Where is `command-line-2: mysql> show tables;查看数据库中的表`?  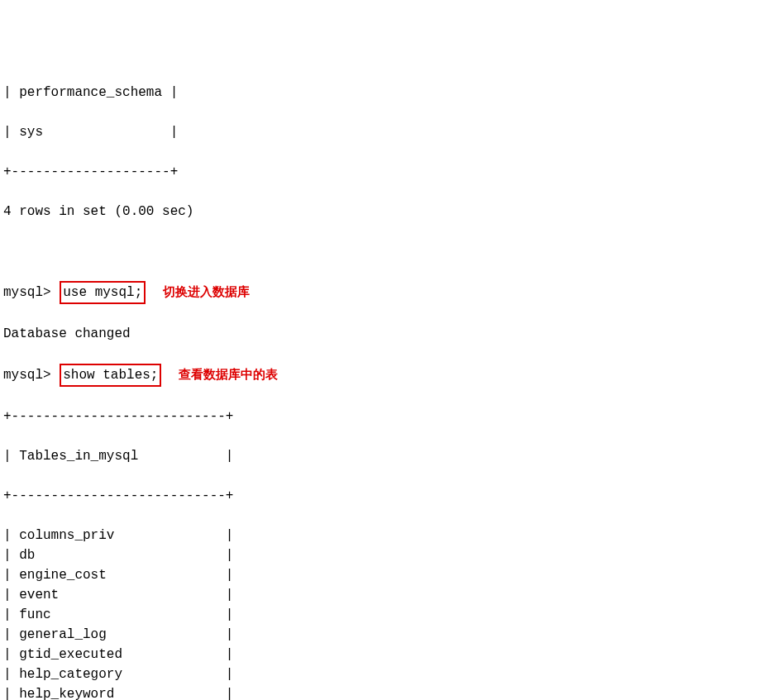
command-line-2: mysql> show tables;查看数据库中的表 is located at coordinates (389, 375).